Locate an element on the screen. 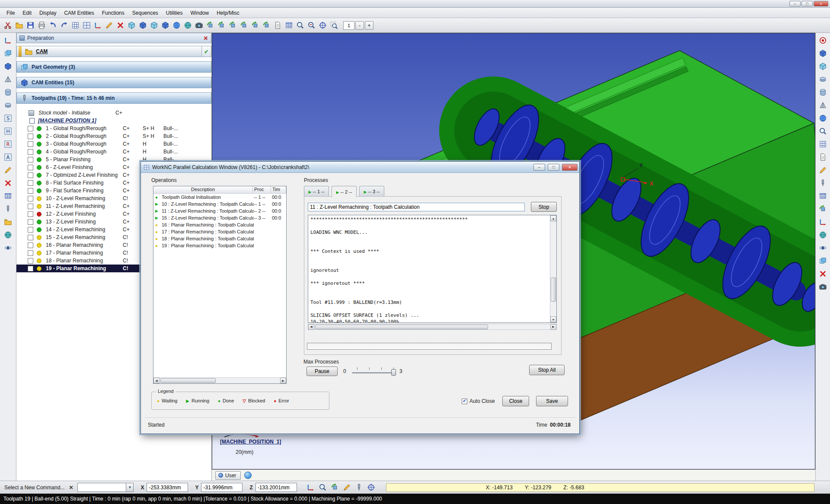 The height and width of the screenshot is (504, 830). z-coord-field is located at coordinates (276, 488).